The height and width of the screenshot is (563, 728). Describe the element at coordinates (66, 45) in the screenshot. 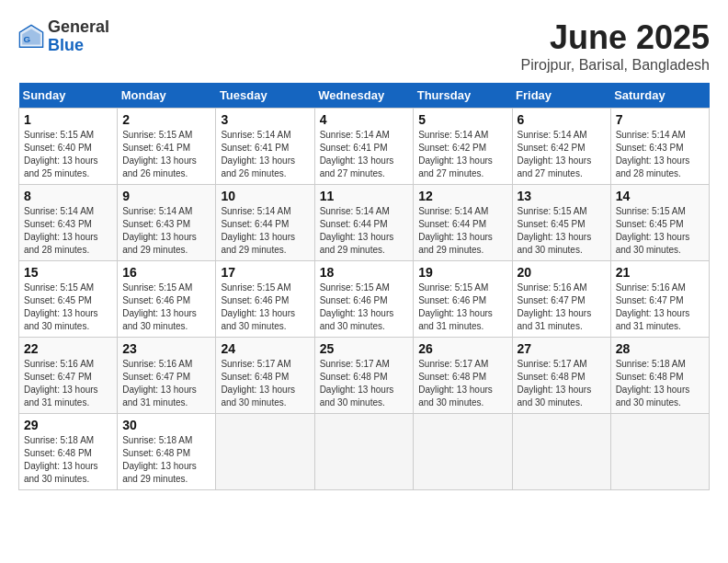

I see `logo-blue: Blue` at that location.